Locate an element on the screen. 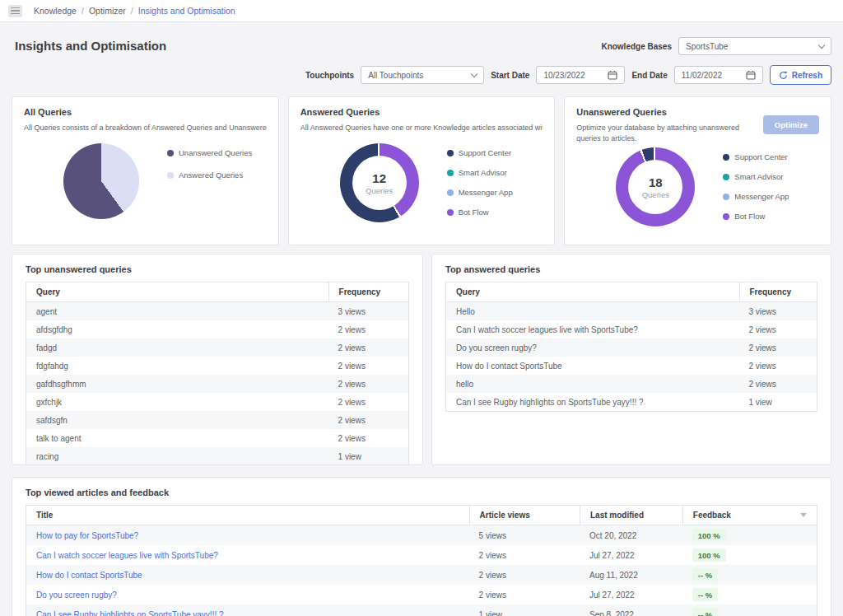 This screenshot has height=616, width=843. start-date-input: 10/23/2022 is located at coordinates (580, 75).